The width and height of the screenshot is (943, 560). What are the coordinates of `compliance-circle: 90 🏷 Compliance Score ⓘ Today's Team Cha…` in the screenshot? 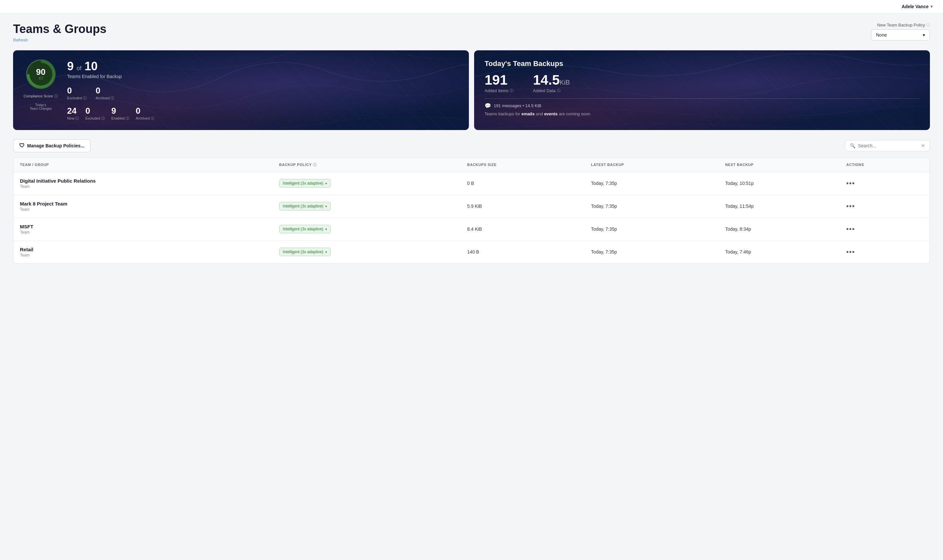 It's located at (41, 85).